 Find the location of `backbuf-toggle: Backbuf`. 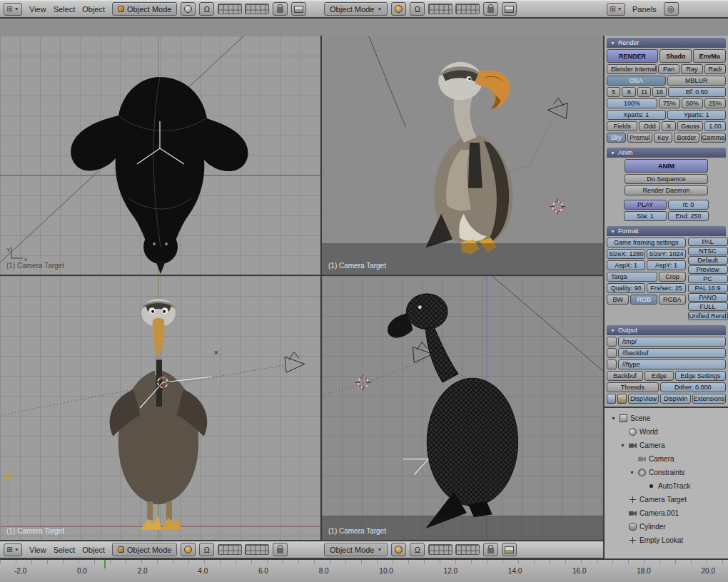

backbuf-toggle: Backbuf is located at coordinates (625, 376).